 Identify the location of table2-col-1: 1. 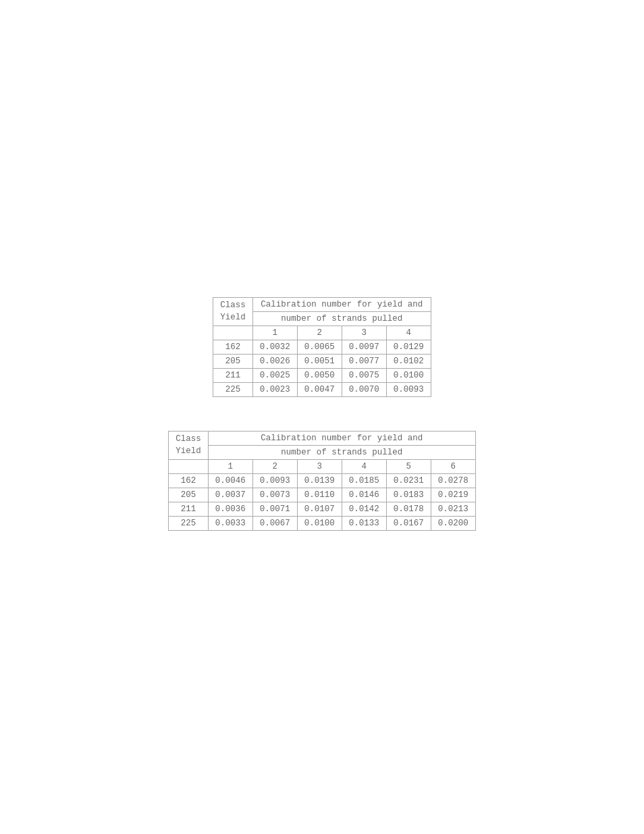
(230, 467).